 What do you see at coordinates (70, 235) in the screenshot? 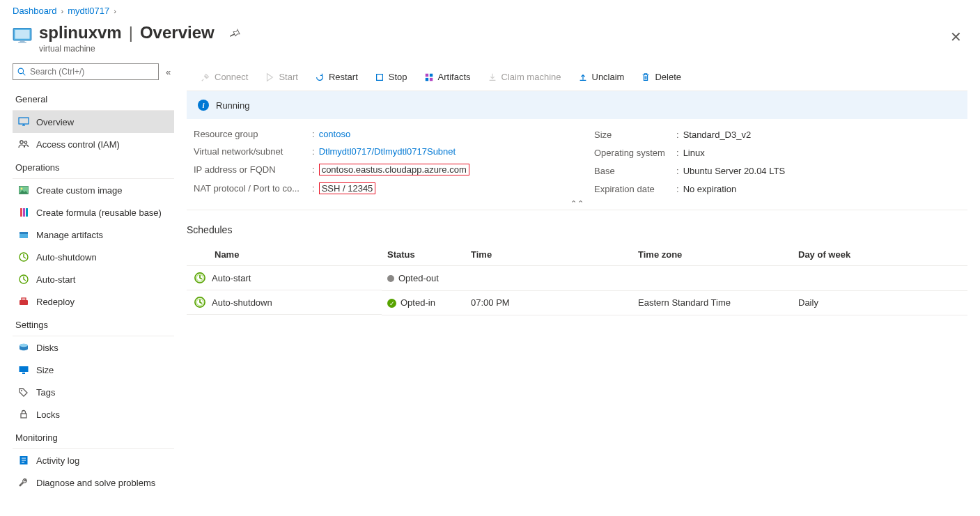
I see `nav-label: Manage artifacts` at bounding box center [70, 235].